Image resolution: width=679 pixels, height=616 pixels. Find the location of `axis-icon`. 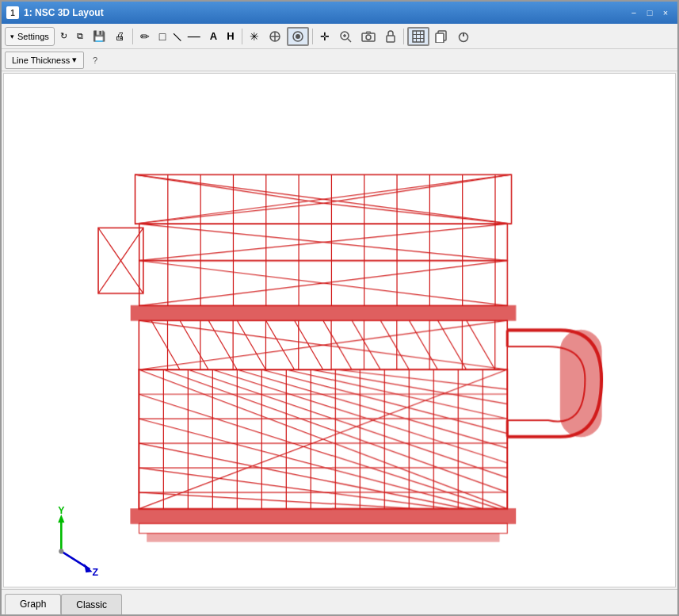

axis-icon is located at coordinates (275, 36).